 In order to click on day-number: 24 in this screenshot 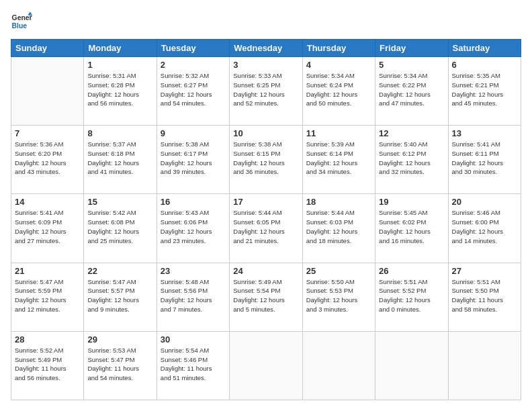, I will do `click(266, 271)`.